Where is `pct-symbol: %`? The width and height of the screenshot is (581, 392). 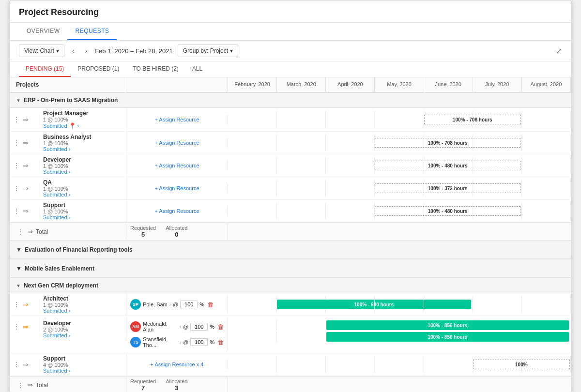
pct-symbol: % is located at coordinates (212, 342).